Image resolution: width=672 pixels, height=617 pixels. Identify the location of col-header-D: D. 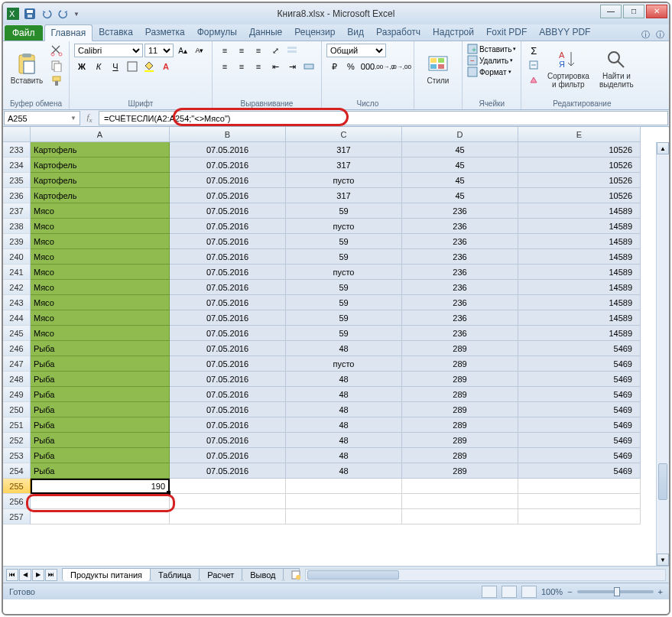
(460, 135).